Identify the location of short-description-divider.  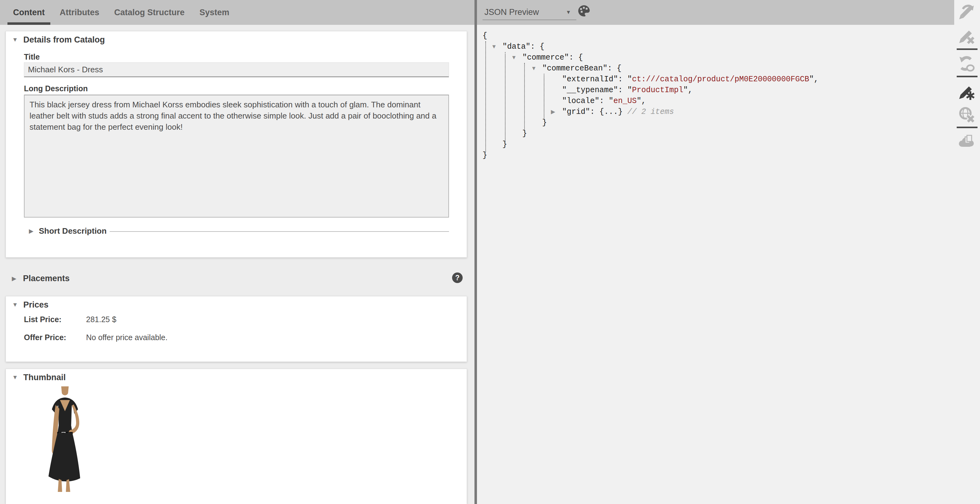
(279, 231).